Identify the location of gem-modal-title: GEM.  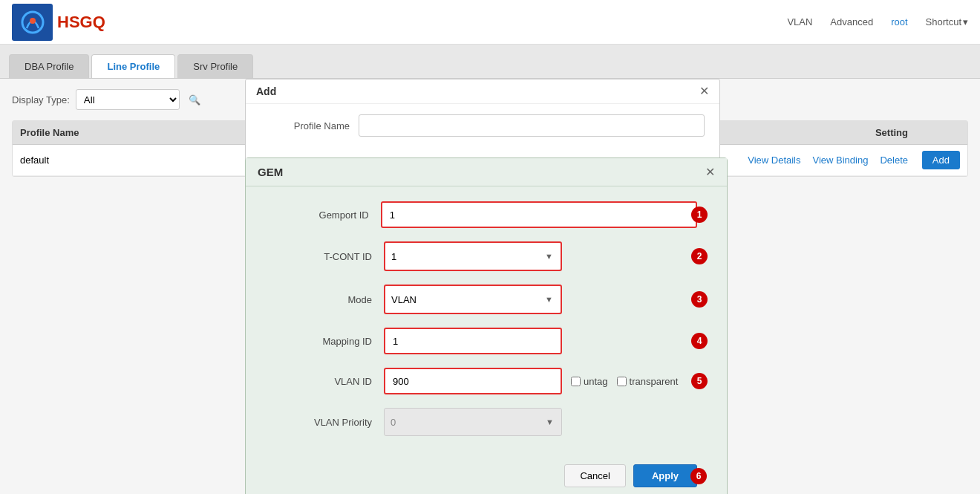
(270, 172).